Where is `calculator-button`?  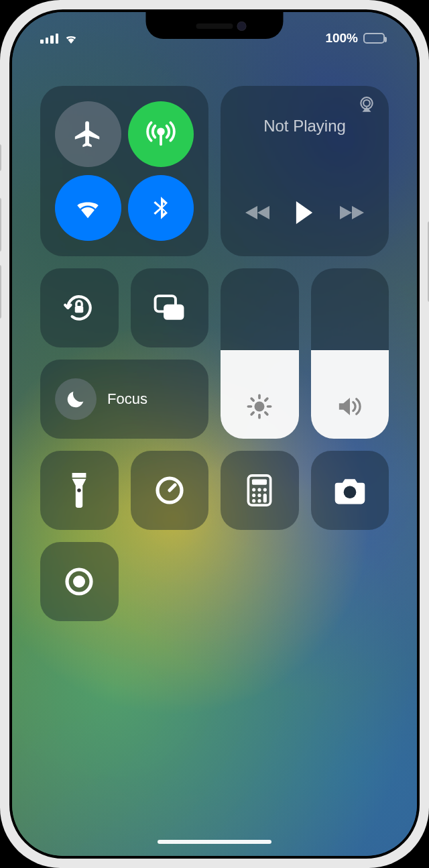 calculator-button is located at coordinates (260, 490).